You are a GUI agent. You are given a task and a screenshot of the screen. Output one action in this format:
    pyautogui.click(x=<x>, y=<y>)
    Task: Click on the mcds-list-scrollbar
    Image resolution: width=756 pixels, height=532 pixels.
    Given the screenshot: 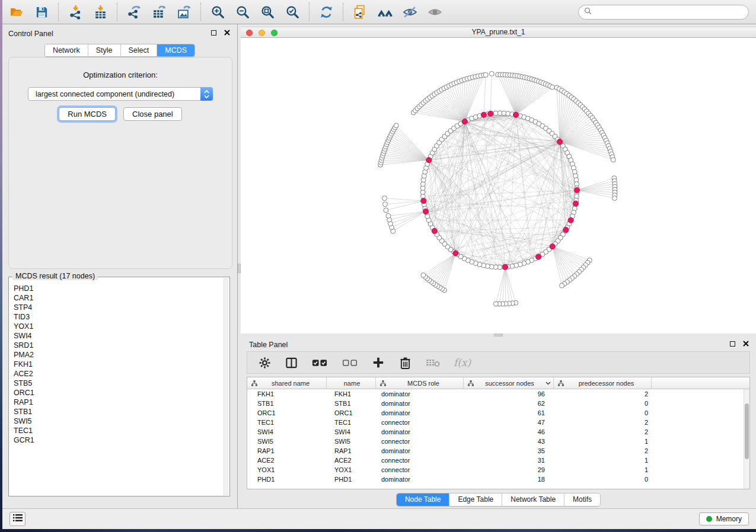 What is the action you would take?
    pyautogui.click(x=226, y=386)
    